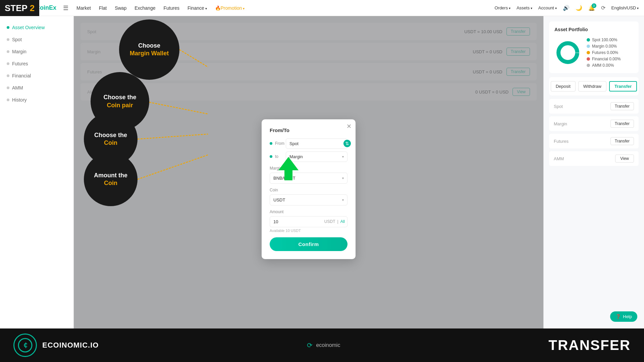 This screenshot has height=362, width=644. What do you see at coordinates (317, 143) in the screenshot?
I see `from-value: Spot` at bounding box center [317, 143].